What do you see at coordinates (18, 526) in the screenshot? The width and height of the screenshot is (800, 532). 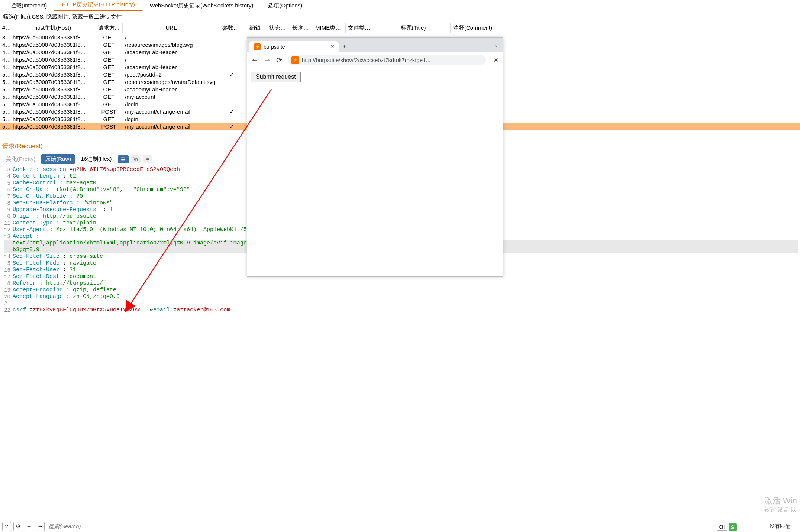 I see `gear-icon: ⚙` at bounding box center [18, 526].